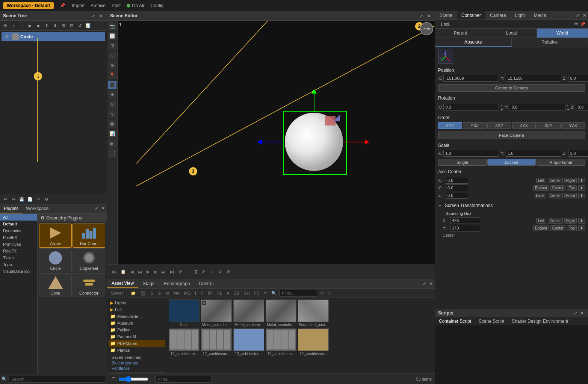 Image resolution: width=588 pixels, height=384 pixels. I want to click on SH-btn: SH, so click(246, 293).